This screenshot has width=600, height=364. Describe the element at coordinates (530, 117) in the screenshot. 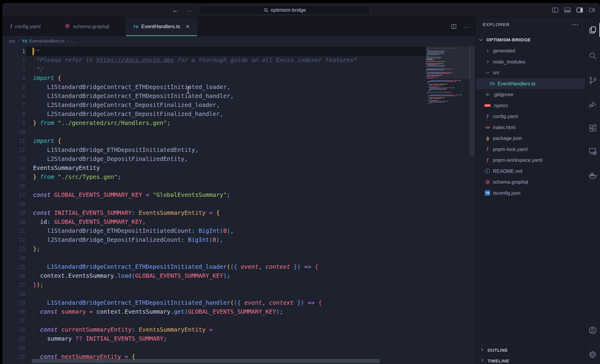

I see `sidebar-item-config.yaml: !config.yaml` at that location.